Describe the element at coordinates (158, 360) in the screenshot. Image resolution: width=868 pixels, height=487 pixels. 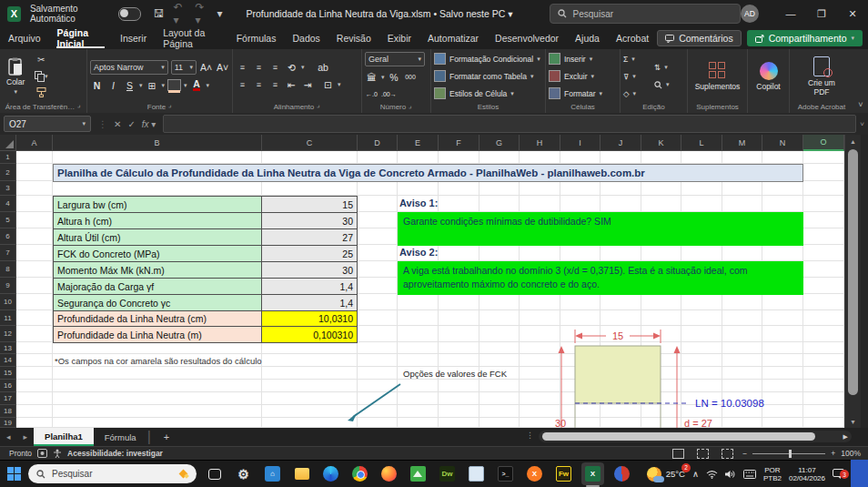
I see `yellow-fields-note: *Os campos na cor amarela são resultados…` at that location.